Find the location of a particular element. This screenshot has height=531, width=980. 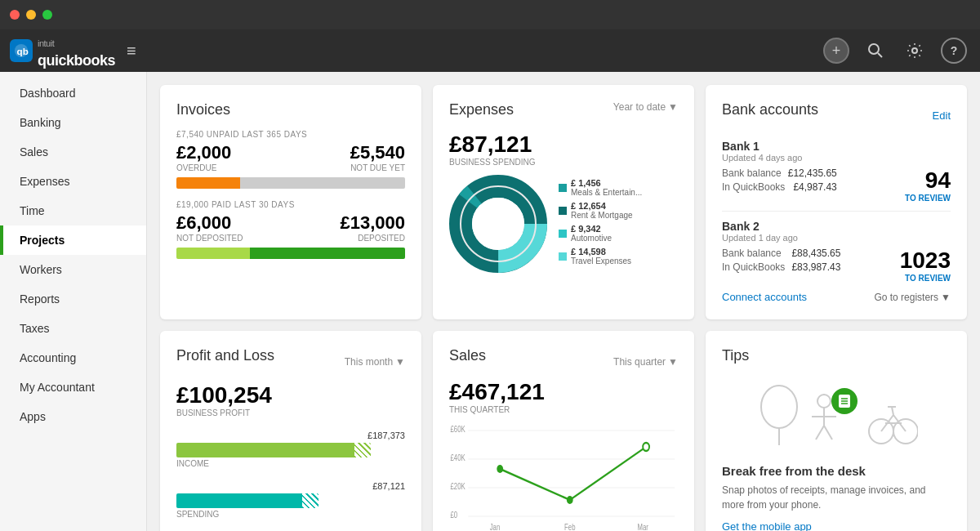

sidebar-item-banking: Banking is located at coordinates (74, 123).